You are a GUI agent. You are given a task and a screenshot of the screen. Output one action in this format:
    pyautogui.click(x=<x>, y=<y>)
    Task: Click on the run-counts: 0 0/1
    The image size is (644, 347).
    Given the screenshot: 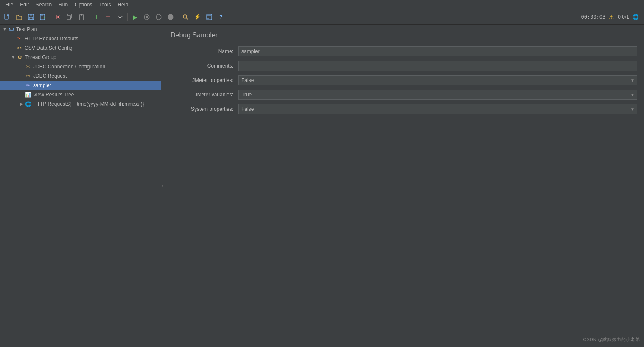 What is the action you would take?
    pyautogui.click(x=624, y=17)
    